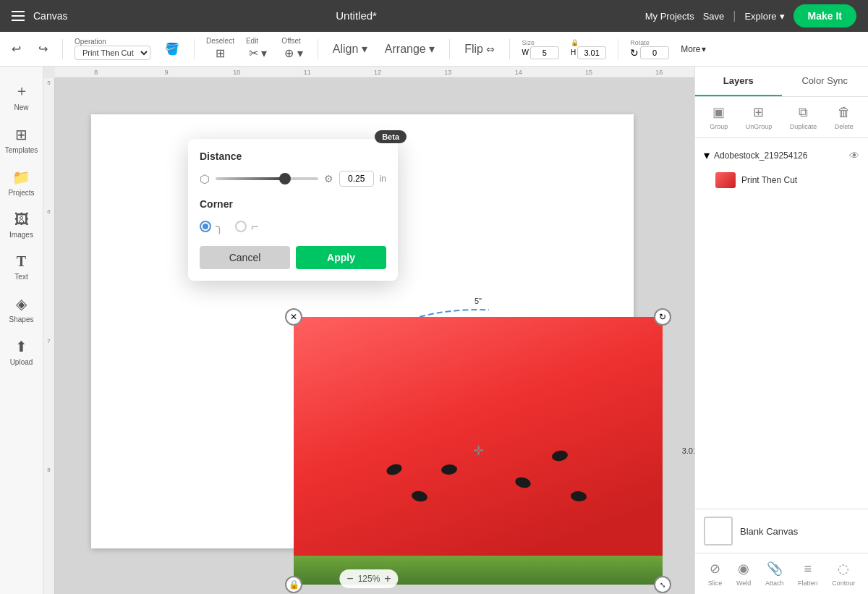  What do you see at coordinates (744, 583) in the screenshot?
I see `weld-label: Weld` at bounding box center [744, 583].